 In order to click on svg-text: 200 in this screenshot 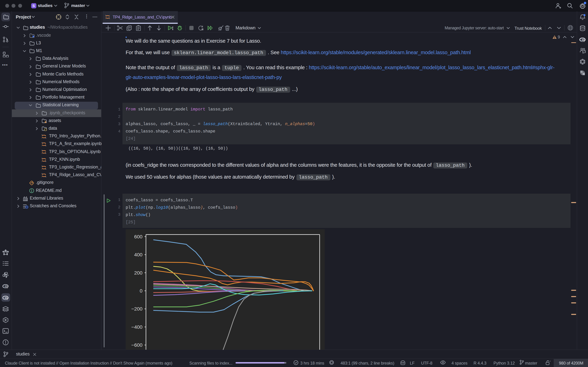, I will do `click(138, 273)`.